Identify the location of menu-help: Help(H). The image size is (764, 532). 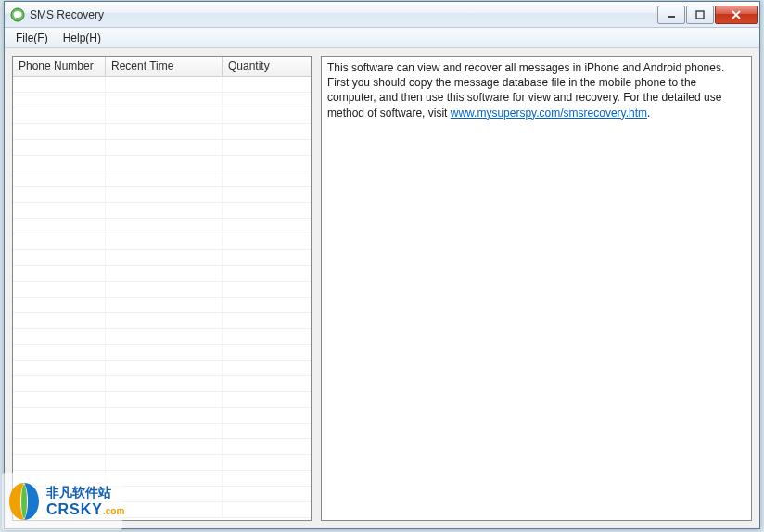
(82, 38).